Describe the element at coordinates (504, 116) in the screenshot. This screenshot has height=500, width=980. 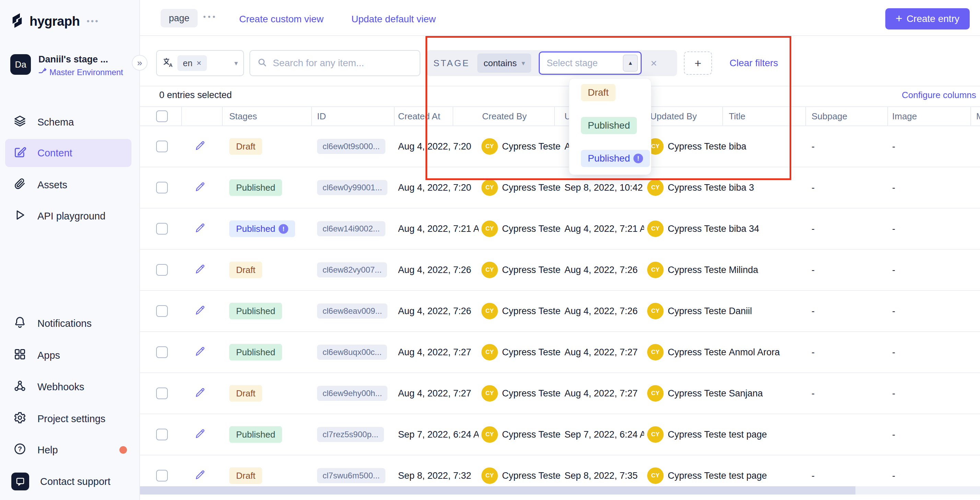
I see `column-header-created-by: Created By` at that location.